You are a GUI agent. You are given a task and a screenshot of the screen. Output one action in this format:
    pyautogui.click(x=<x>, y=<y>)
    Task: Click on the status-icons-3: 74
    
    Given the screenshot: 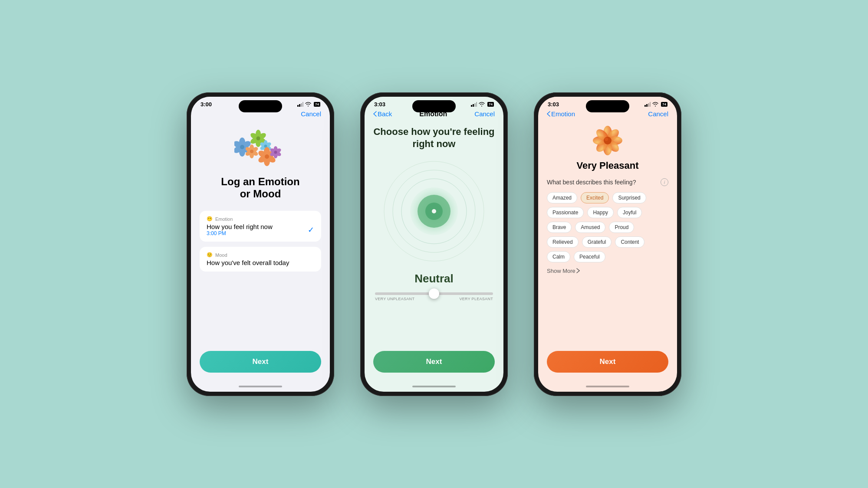 What is the action you would take?
    pyautogui.click(x=656, y=104)
    